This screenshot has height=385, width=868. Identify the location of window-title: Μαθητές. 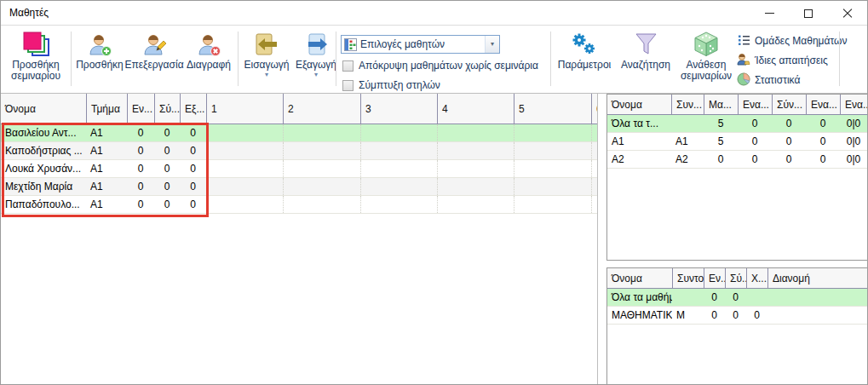
(29, 13).